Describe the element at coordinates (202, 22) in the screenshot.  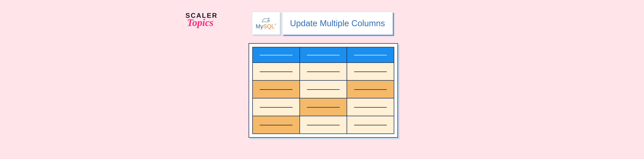
I see `logo-text-topics: Topics` at that location.